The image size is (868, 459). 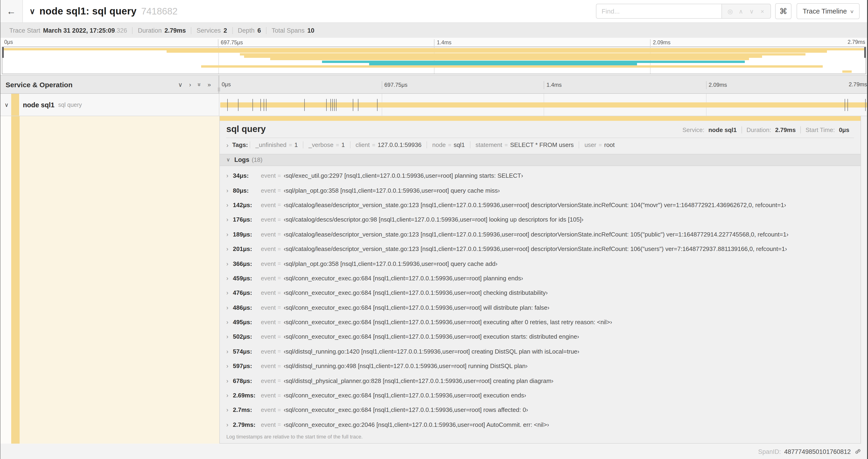 What do you see at coordinates (827, 130) in the screenshot?
I see `detail-meta-item: Start Time: 0μs` at bounding box center [827, 130].